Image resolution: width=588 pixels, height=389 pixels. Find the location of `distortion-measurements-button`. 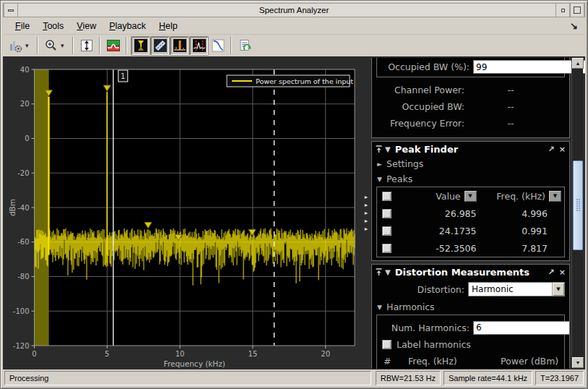

distortion-measurements-button is located at coordinates (179, 46).